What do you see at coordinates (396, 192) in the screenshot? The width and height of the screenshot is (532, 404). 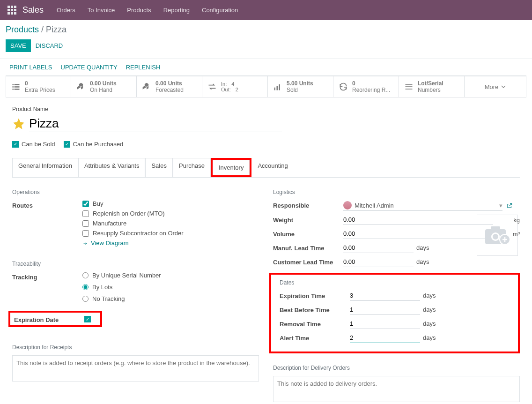 I see `section-logistics: Logistics` at bounding box center [396, 192].